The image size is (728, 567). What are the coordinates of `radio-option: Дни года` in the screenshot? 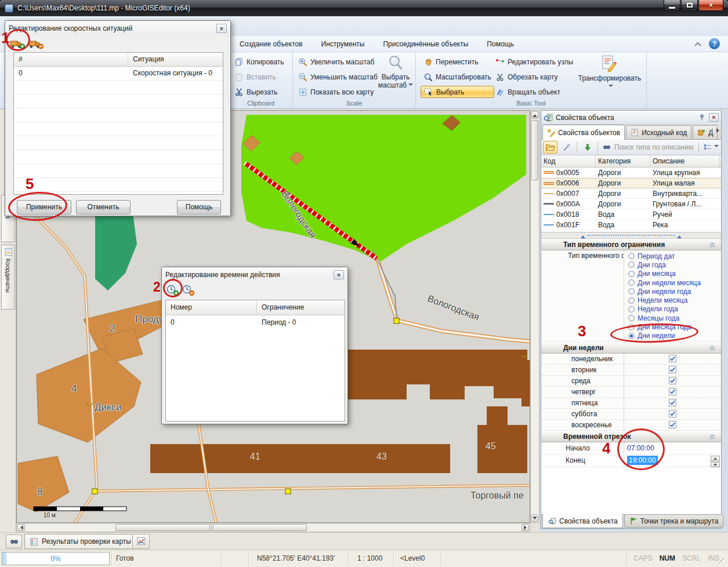 It's located at (673, 264).